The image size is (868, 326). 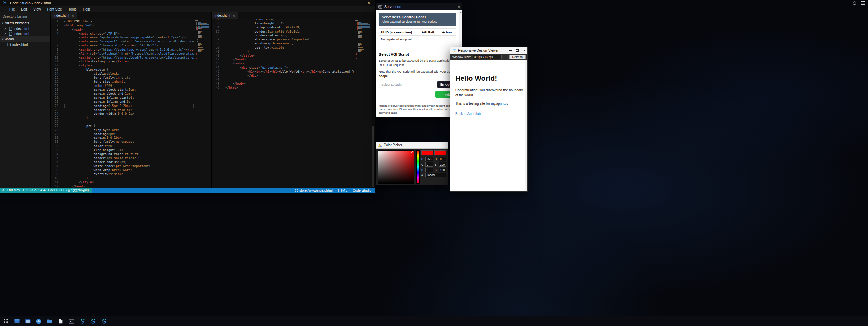 I want to click on code-line: <html lang="en">, so click(x=129, y=26).